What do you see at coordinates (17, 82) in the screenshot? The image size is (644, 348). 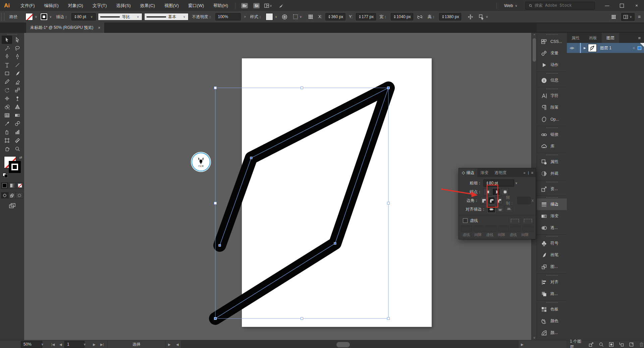 I see `eraser-tool` at bounding box center [17, 82].